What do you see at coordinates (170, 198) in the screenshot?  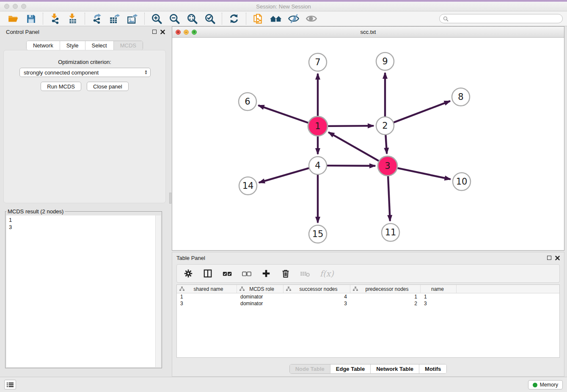 I see `panel-splitter-handle` at bounding box center [170, 198].